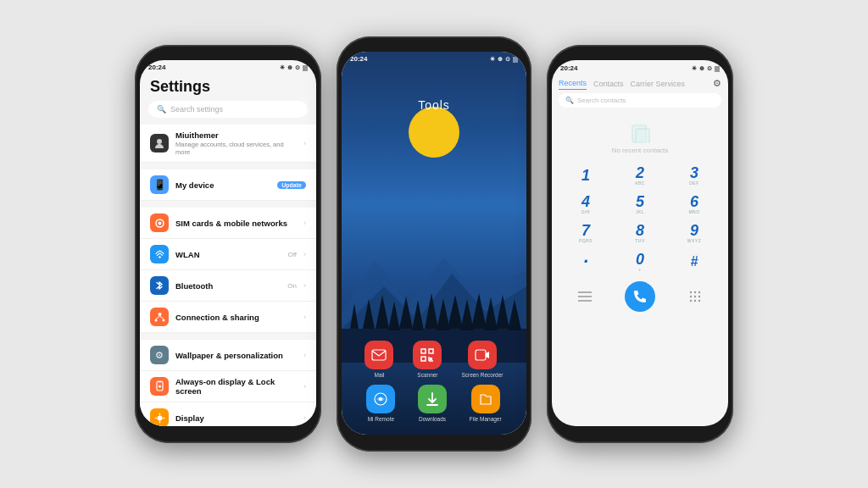 This screenshot has width=868, height=488. What do you see at coordinates (305, 418) in the screenshot?
I see `chevron-display: ›` at bounding box center [305, 418].